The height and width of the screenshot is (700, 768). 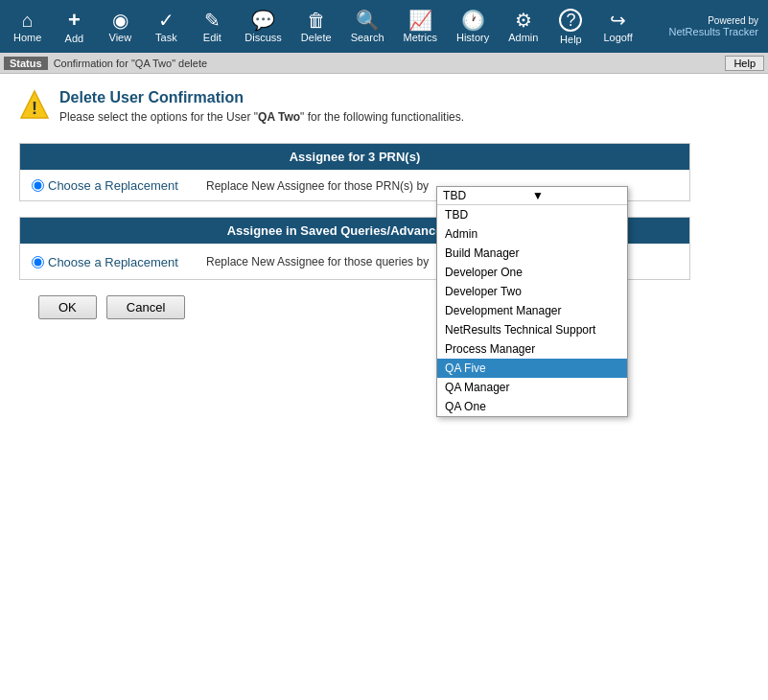 I want to click on logoff-icon: ↪, so click(x=617, y=20).